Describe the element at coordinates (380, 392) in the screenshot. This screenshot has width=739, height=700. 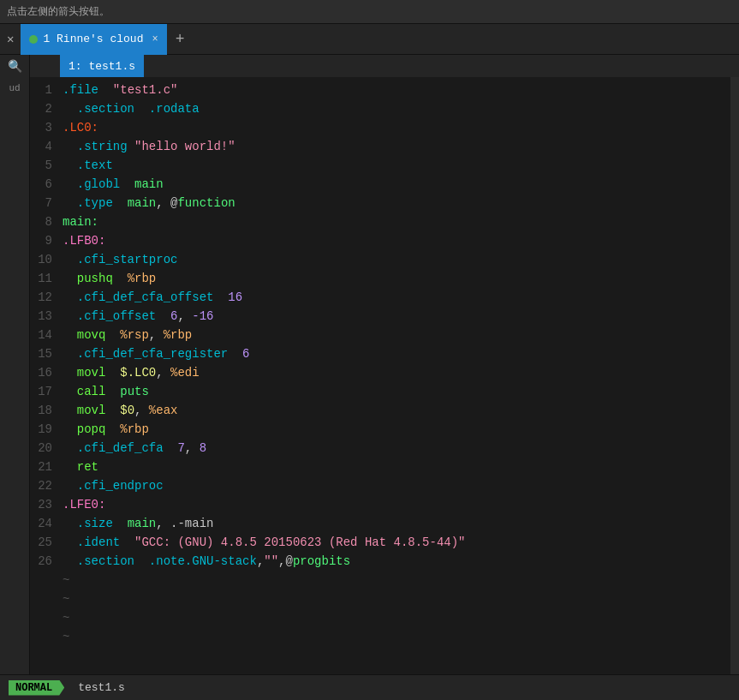
I see `code-line-17: 17 call puts` at that location.